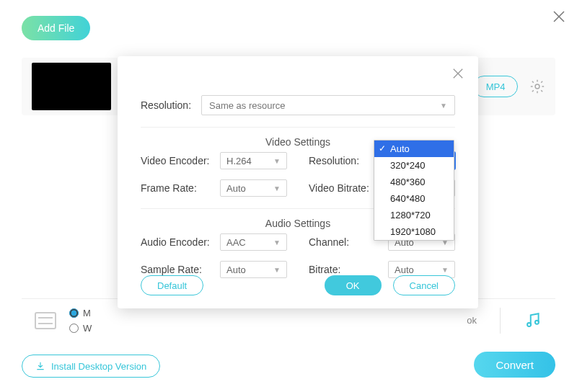  Describe the element at coordinates (458, 74) in the screenshot. I see `close-icon` at that location.